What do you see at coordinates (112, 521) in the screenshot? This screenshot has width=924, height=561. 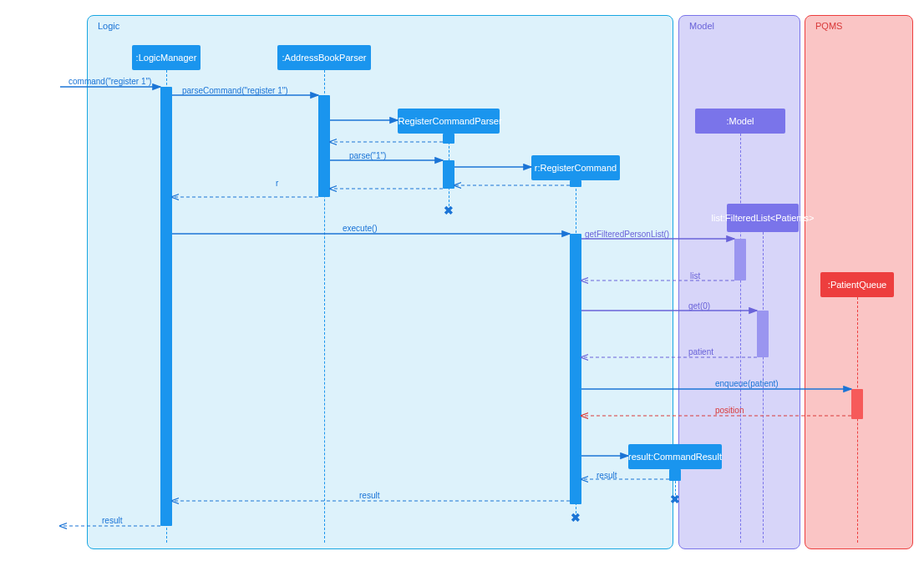 I see `msg-result-final: result` at bounding box center [112, 521].